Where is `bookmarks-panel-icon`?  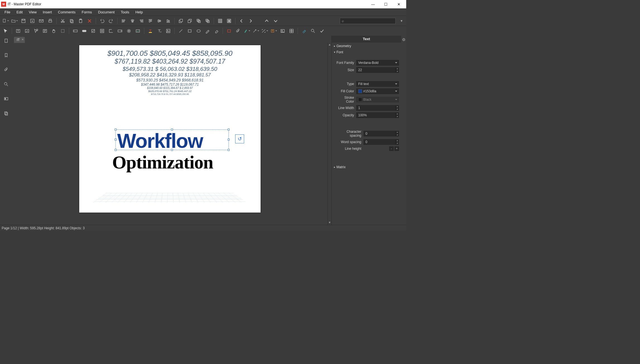
bookmarks-panel-icon is located at coordinates (6, 55).